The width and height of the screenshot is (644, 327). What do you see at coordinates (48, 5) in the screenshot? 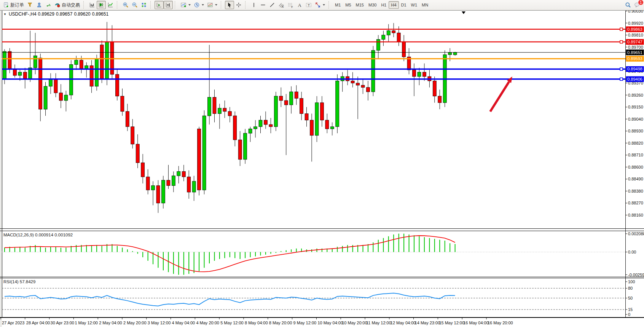
I see `signals-button` at bounding box center [48, 5].